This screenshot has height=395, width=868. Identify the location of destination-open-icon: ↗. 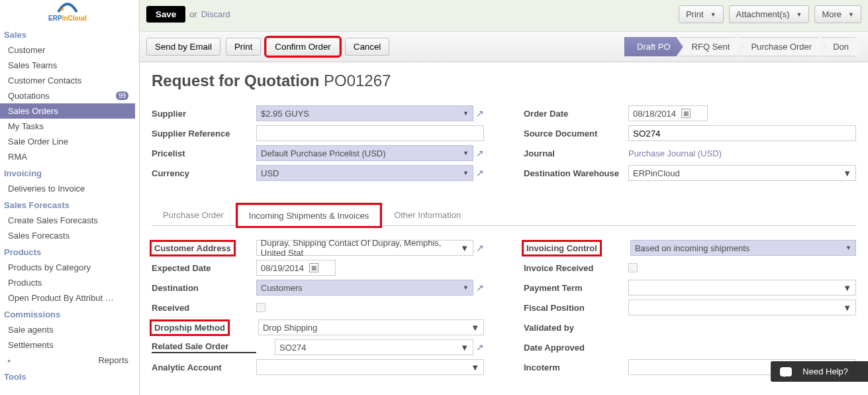
(480, 288).